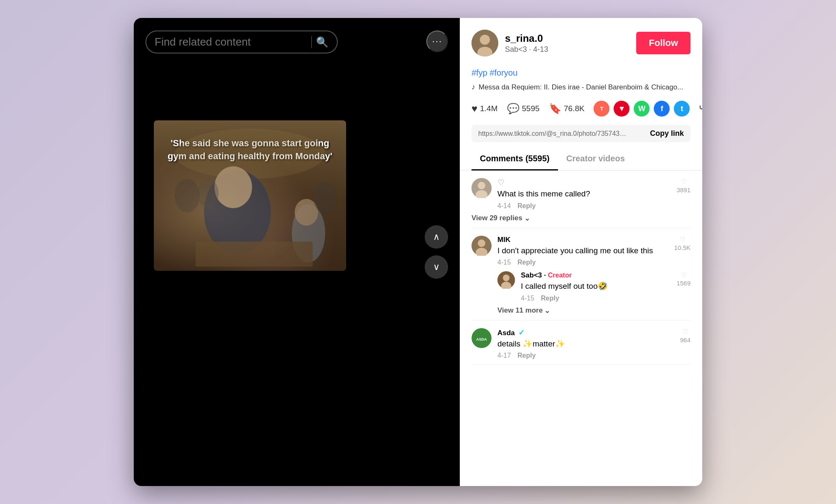  I want to click on forward-share-icon: ⤷, so click(698, 109).